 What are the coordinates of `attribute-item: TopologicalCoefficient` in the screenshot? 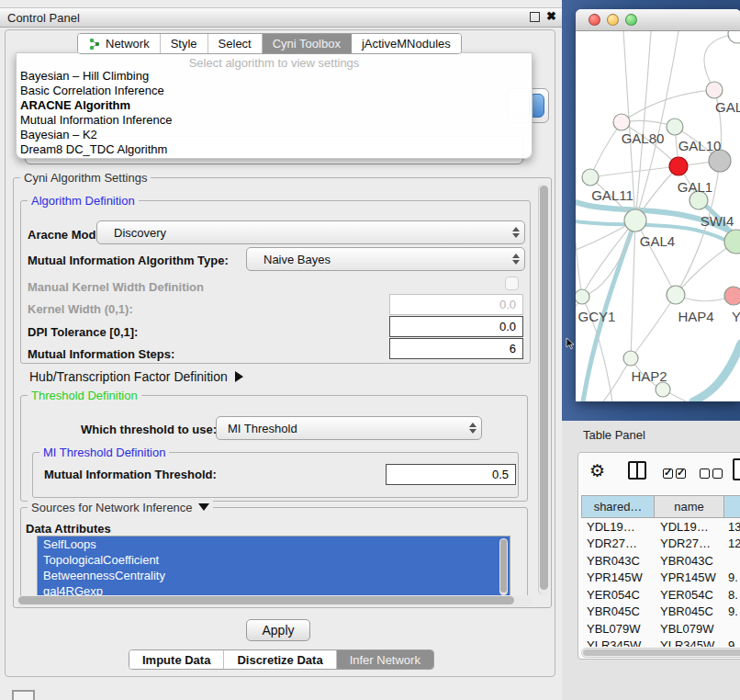 It's located at (274, 560).